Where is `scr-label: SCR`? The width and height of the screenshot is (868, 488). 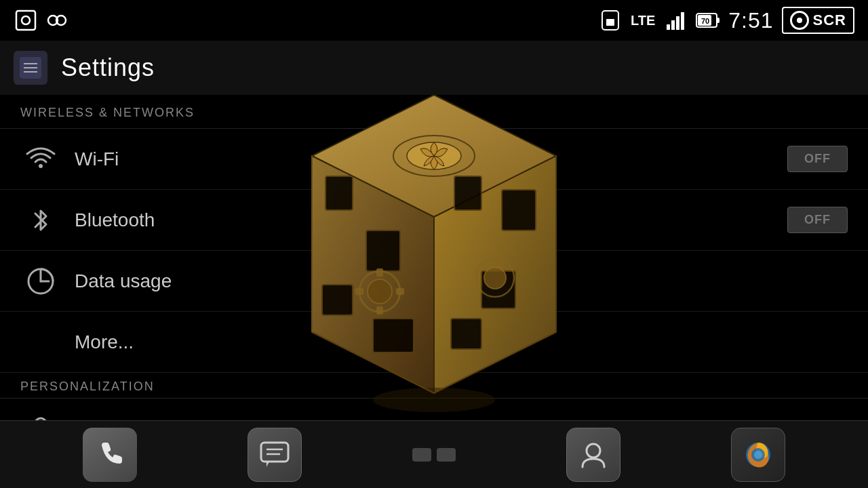 scr-label: SCR is located at coordinates (830, 20).